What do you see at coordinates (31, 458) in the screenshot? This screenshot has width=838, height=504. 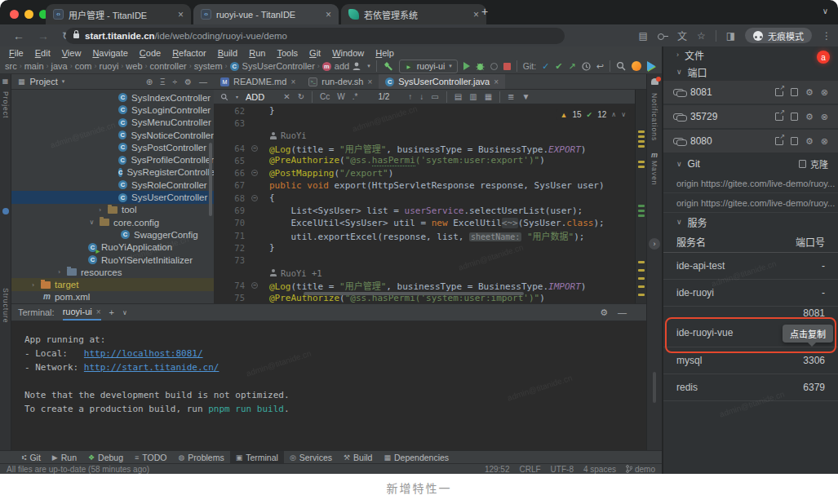 I see `toolwindow-git: ⑆Git` at bounding box center [31, 458].